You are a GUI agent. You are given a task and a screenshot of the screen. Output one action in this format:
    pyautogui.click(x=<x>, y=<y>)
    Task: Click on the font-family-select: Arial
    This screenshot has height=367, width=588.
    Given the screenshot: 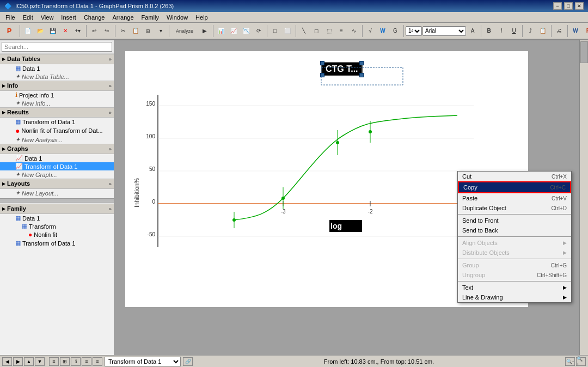 What is the action you would take?
    pyautogui.click(x=444, y=31)
    